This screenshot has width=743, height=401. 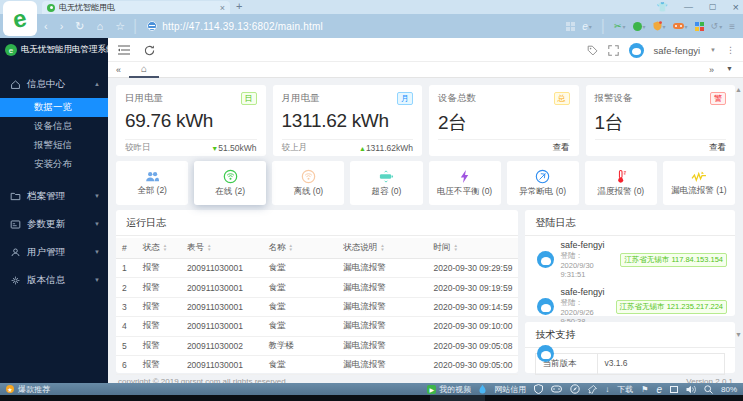 I want to click on support-panel: 技术支持 当前版本 v3.1.6, so click(x=630, y=348).